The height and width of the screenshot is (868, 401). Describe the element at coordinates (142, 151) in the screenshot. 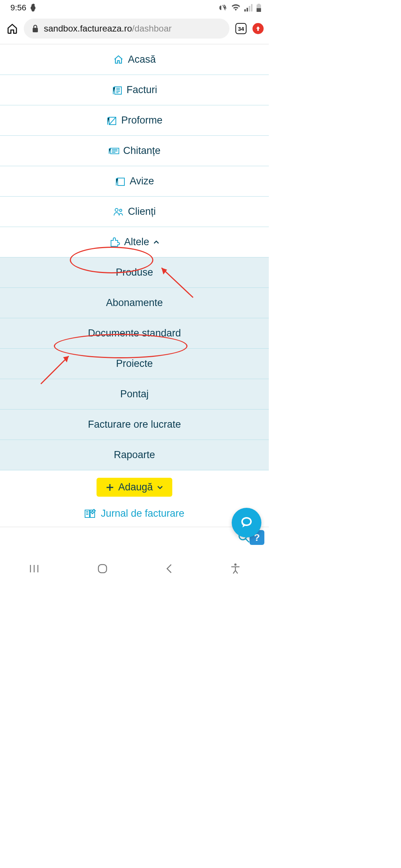

I see `nav-item-label: Chitanțe` at that location.